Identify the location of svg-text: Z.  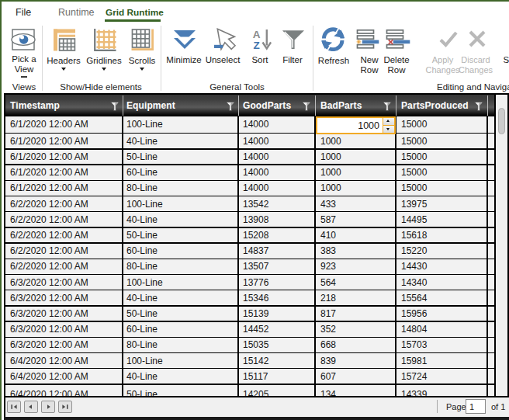
(256, 45).